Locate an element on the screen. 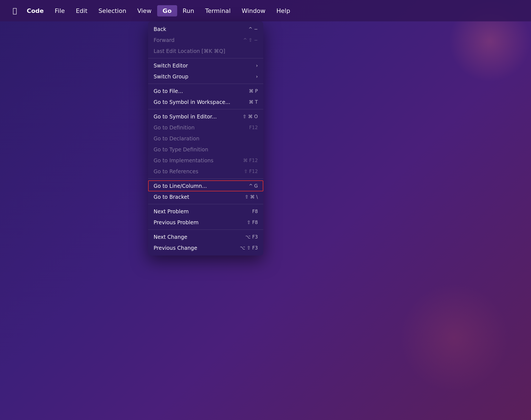  menu-item-next-problem-label: Next Problem is located at coordinates (171, 211).